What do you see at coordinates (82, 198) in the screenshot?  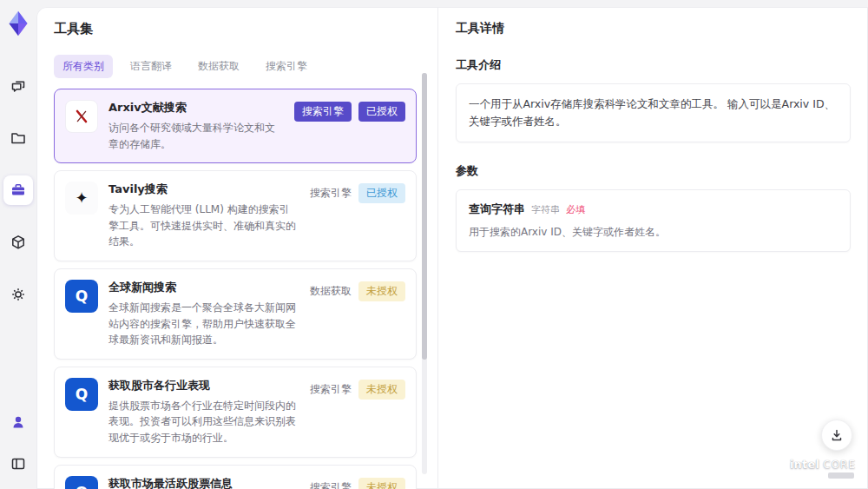 I see `sparkle-icon: ✦` at bounding box center [82, 198].